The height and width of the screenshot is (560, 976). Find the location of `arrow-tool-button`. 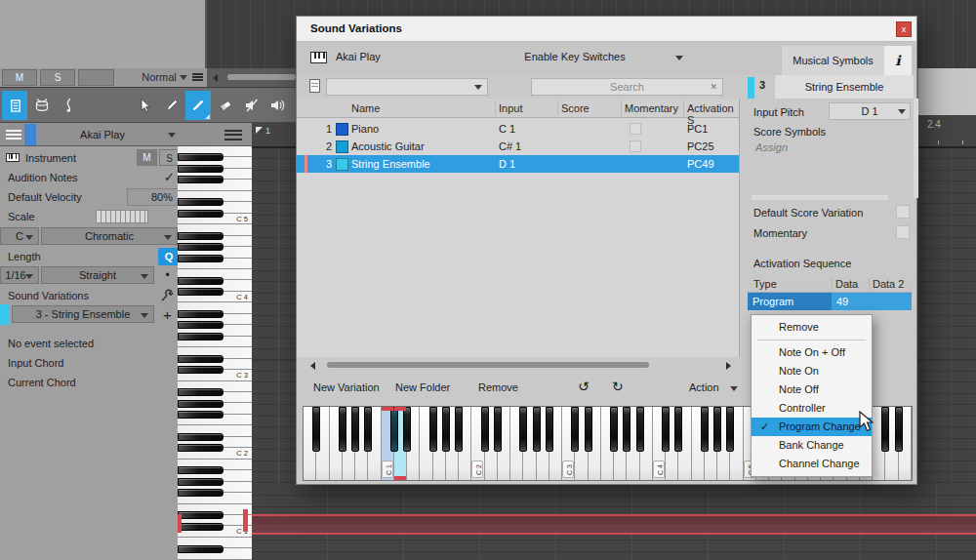

arrow-tool-button is located at coordinates (144, 105).